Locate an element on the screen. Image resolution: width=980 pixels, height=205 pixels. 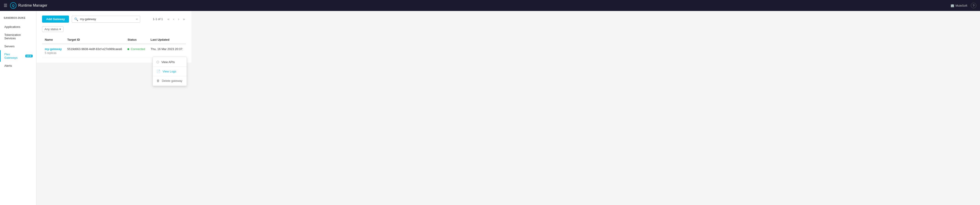
table-header: Name Target ID Status Last Updated is located at coordinates (114, 40).